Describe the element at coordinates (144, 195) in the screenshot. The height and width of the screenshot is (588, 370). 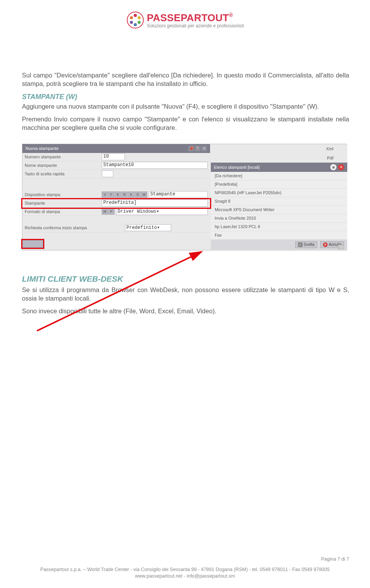
I see `device-btn-w: W` at that location.